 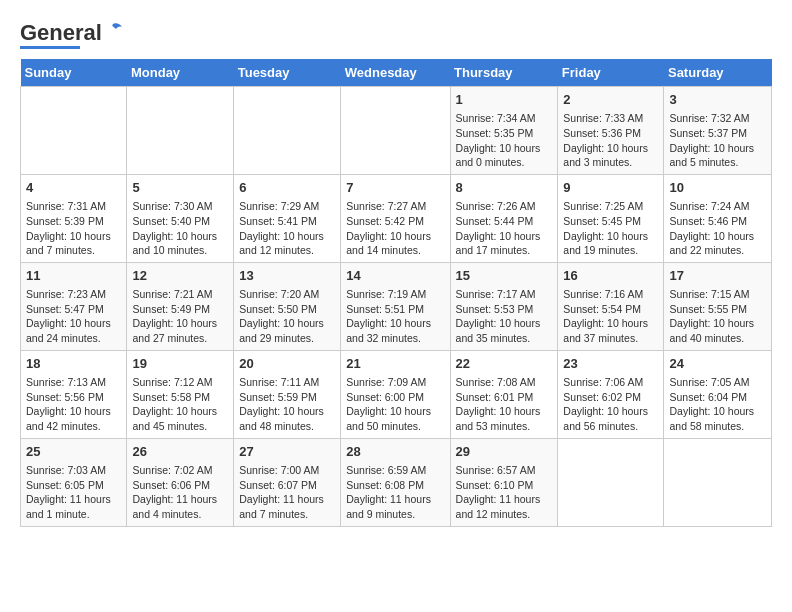 I want to click on day-number: 9, so click(x=610, y=188).